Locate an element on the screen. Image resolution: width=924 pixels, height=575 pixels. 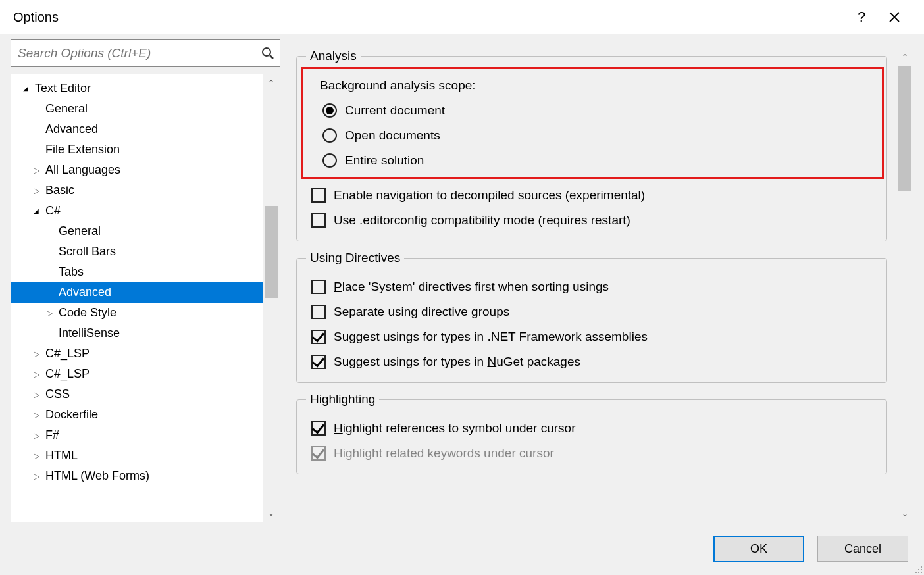
highlighting-legend: Highlighting is located at coordinates (342, 399).